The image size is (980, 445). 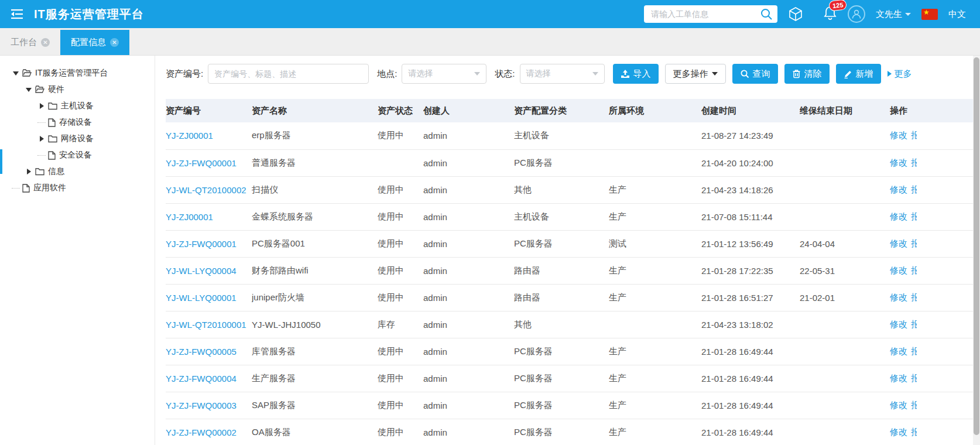 What do you see at coordinates (444, 74) in the screenshot?
I see `location-select: 请选择` at bounding box center [444, 74].